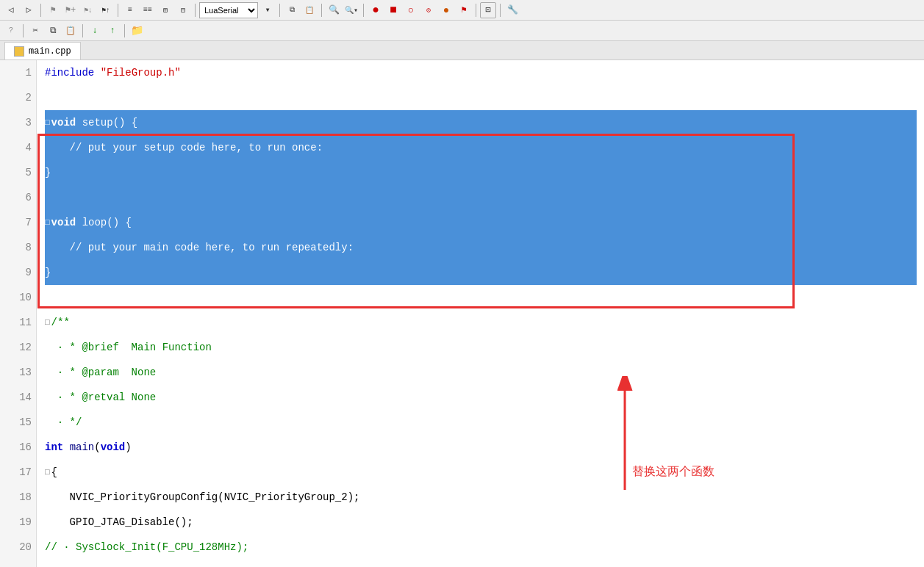  Describe the element at coordinates (19, 51) in the screenshot. I see `file-tab-icon` at that location.